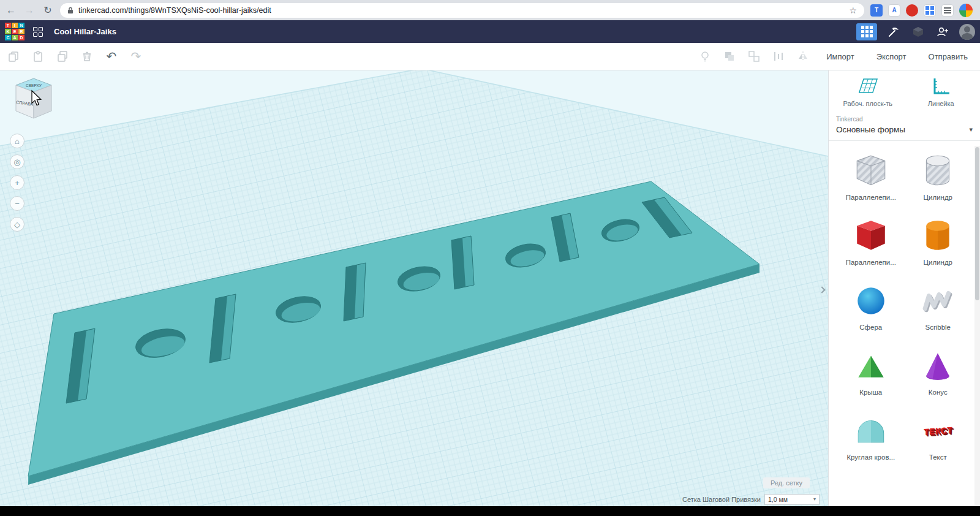 The image size is (980, 516). I want to click on extension-grid-icon, so click(930, 10).